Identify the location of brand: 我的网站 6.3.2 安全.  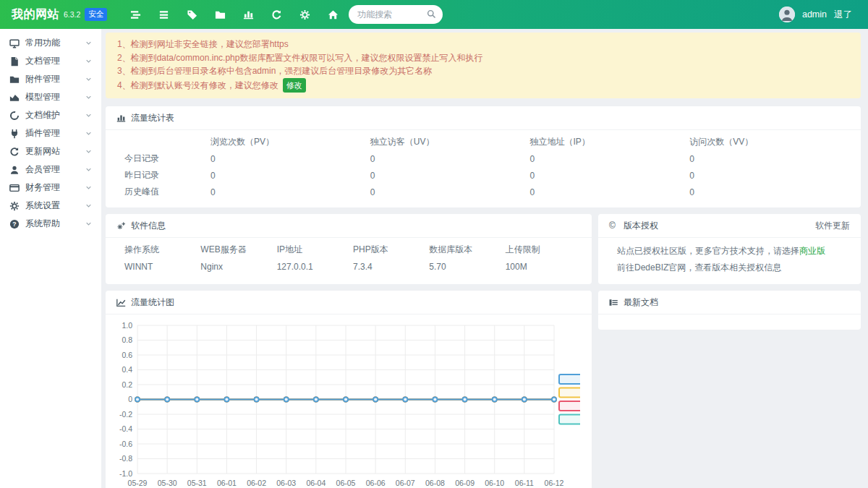
(59, 14).